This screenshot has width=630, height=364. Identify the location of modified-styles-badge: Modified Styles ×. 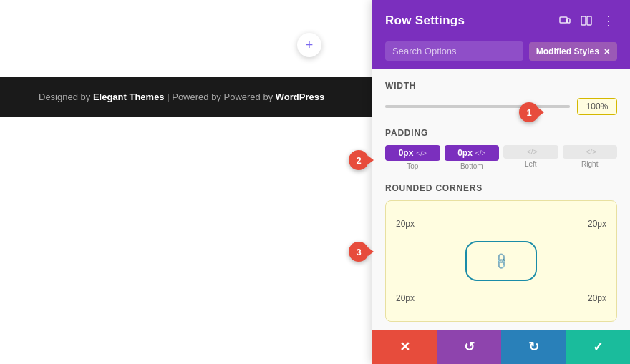
(573, 51).